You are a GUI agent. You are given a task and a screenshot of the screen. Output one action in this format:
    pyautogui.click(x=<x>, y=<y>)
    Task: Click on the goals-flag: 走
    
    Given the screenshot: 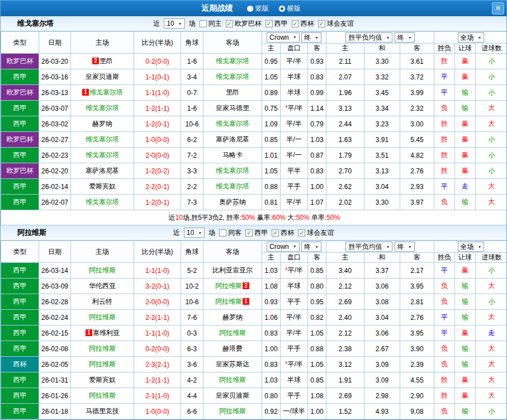 What is the action you would take?
    pyautogui.click(x=491, y=333)
    